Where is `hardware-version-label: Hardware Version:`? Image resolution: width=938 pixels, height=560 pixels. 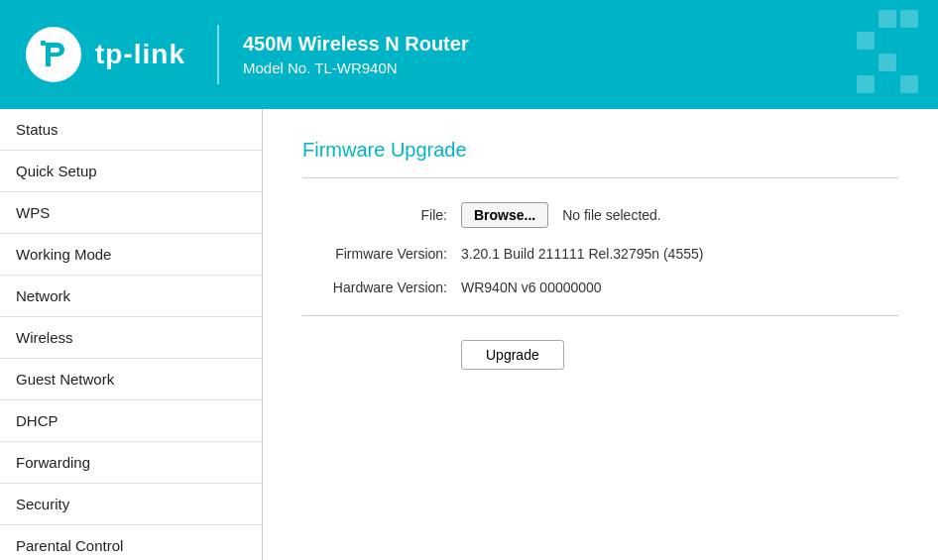
hardware-version-label: Hardware Version: is located at coordinates (382, 287).